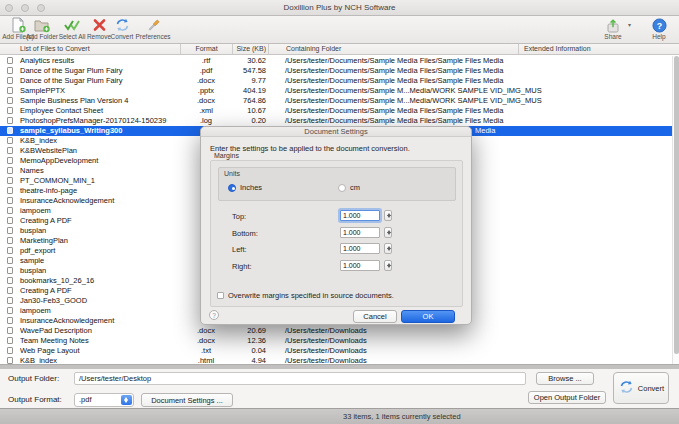 The image size is (679, 424). What do you see at coordinates (239, 216) in the screenshot?
I see `margin-label-top: Top:` at bounding box center [239, 216].